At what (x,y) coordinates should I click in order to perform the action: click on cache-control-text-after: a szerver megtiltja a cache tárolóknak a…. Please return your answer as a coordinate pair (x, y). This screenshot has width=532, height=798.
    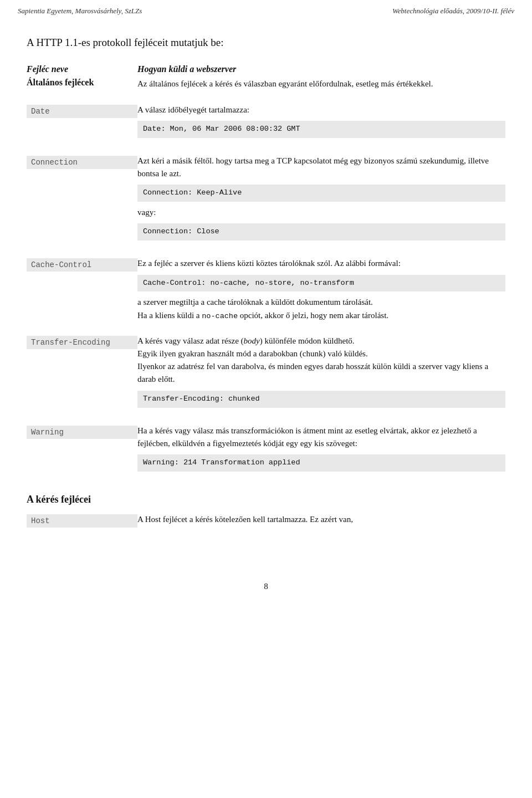
    Looking at the image, I should click on (263, 308).